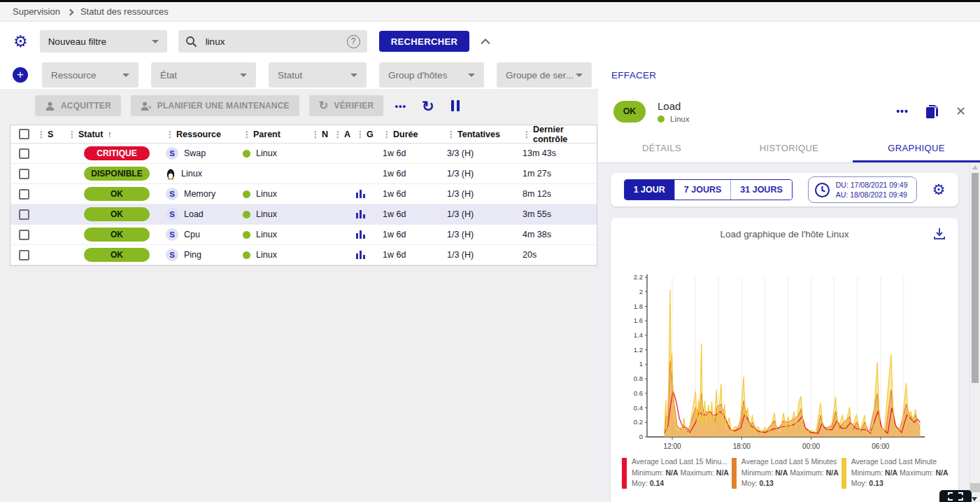 This screenshot has height=502, width=980. What do you see at coordinates (200, 194) in the screenshot?
I see `resource-name: Memory` at bounding box center [200, 194].